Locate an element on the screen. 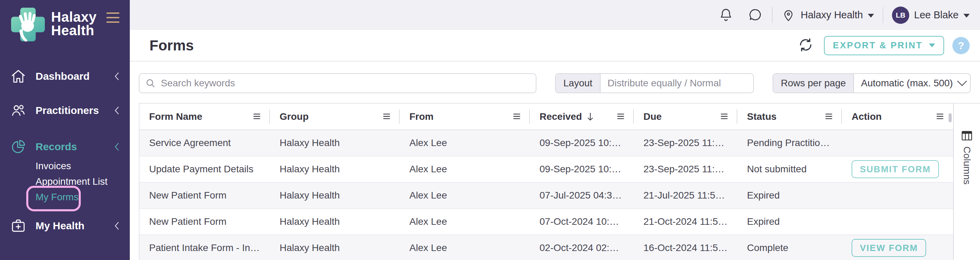 The width and height of the screenshot is (980, 260). column-label: Status is located at coordinates (762, 116).